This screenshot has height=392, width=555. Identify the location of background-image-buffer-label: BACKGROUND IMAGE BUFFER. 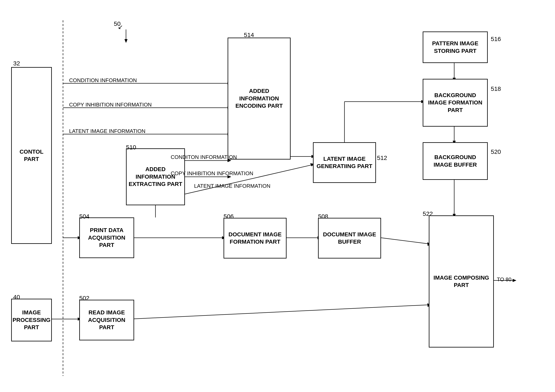
(455, 161).